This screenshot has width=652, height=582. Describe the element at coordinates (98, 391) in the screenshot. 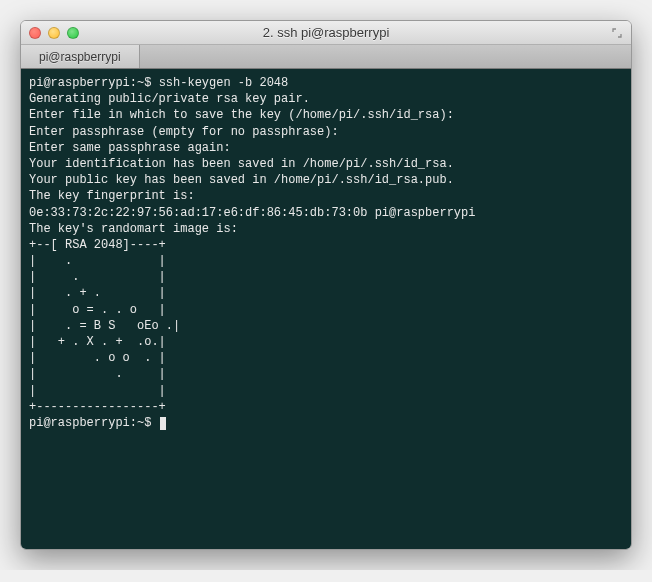

I see `randomart-line: | |` at that location.